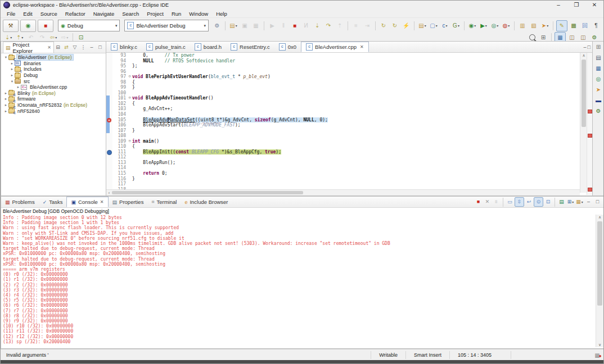 This screenshot has height=364, width=604. What do you see at coordinates (589, 124) in the screenshot?
I see `overview-ruler` at bounding box center [589, 124].